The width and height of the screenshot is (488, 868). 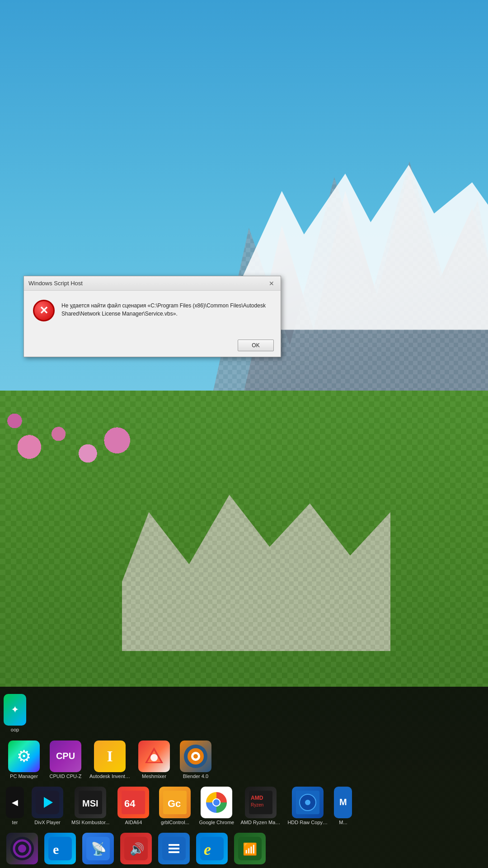 I want to click on aida64-icon: 64, so click(x=133, y=802).